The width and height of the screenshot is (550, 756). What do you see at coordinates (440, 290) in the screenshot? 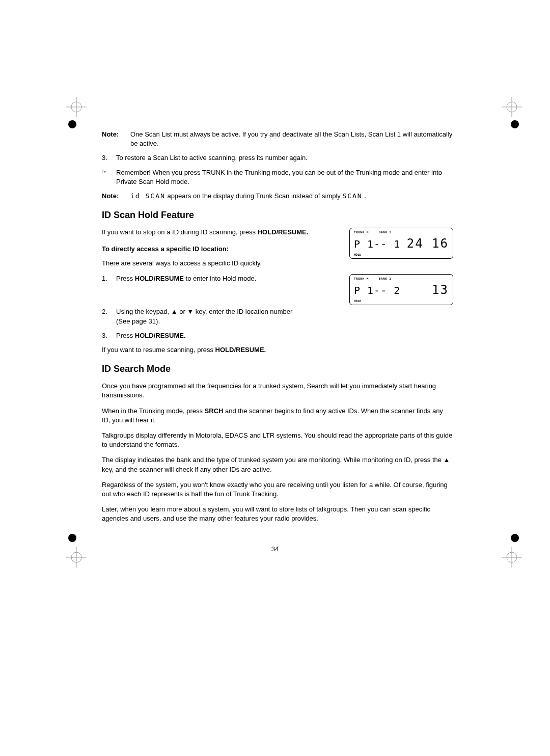
I see `lcd-main-right: 13` at bounding box center [440, 290].